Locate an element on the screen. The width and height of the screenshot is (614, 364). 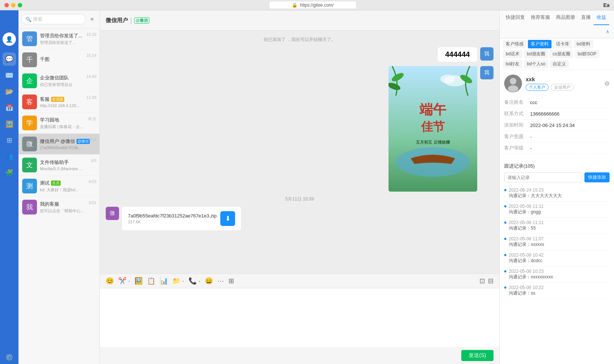
titlebar: 🔒 https://gitee.com/ Ea is located at coordinates (307, 5).